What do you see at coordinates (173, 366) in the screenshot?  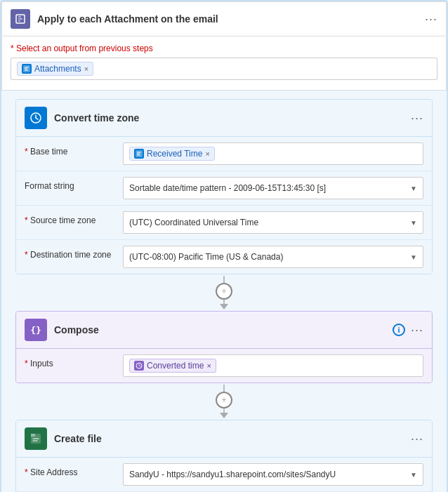 I see `converted-time-token: Converted time ×` at bounding box center [173, 366].